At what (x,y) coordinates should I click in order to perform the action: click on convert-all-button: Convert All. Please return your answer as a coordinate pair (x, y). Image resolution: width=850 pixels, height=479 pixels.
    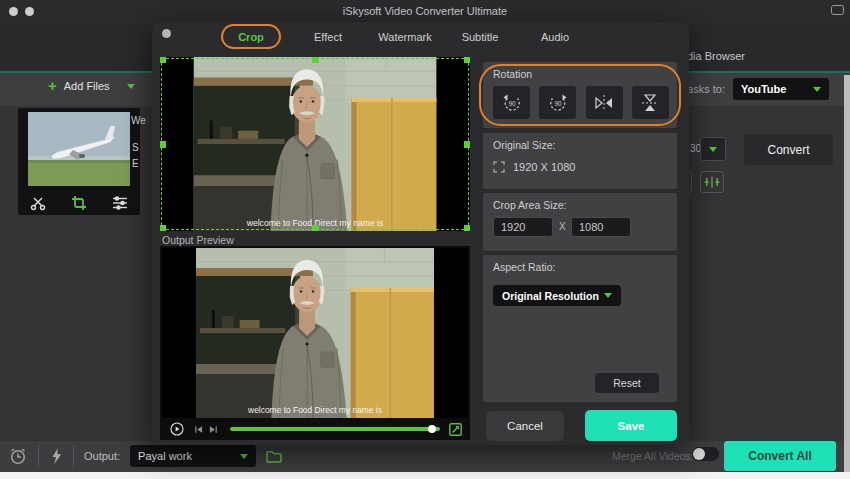
    Looking at the image, I should click on (780, 456).